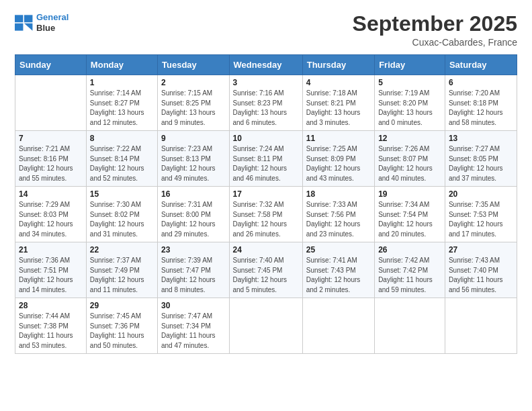 The width and height of the screenshot is (532, 411). I want to click on col-header-saturday: Saturday, so click(481, 65).